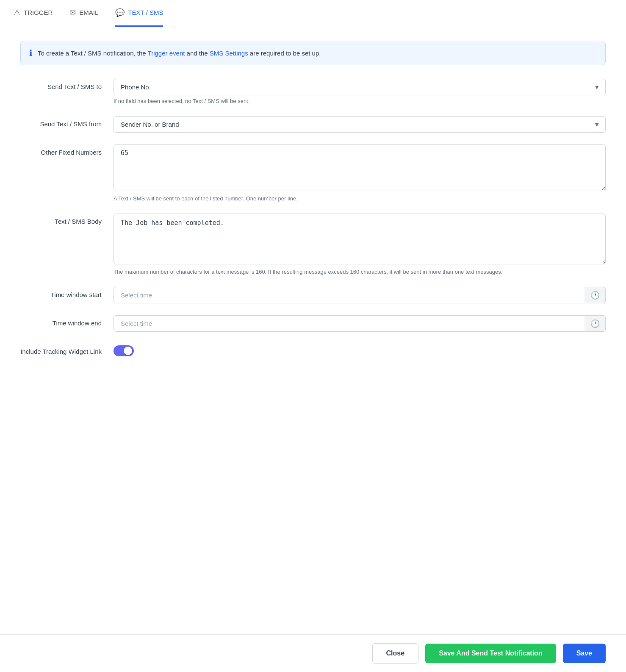 The height and width of the screenshot is (672, 626). Describe the element at coordinates (360, 125) in the screenshot. I see `send-from-control: Sender No. or Brand ▼` at that location.